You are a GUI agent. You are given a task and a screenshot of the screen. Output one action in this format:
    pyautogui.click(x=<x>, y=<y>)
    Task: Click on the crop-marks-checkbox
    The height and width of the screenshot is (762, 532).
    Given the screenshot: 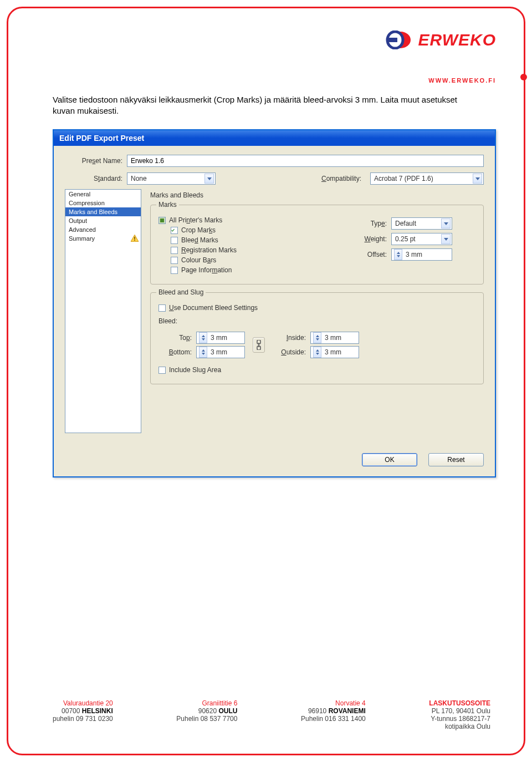 What is the action you would take?
    pyautogui.click(x=174, y=231)
    